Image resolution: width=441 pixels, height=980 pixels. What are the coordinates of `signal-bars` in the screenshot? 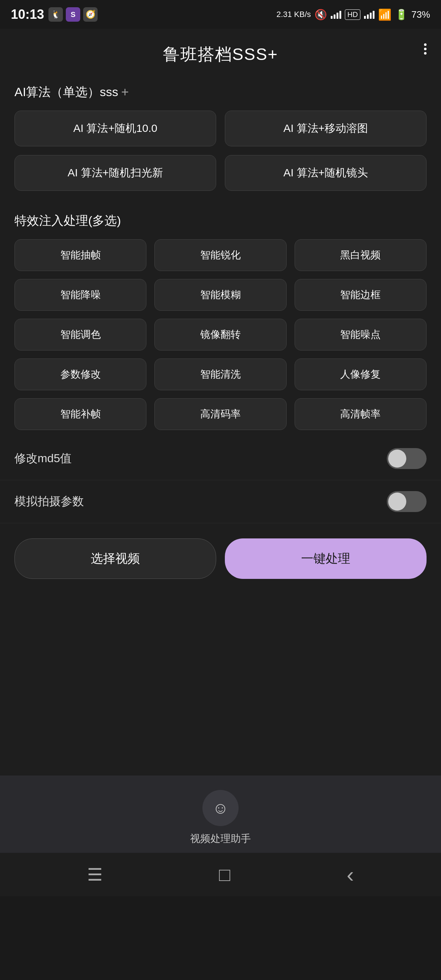 It's located at (336, 14).